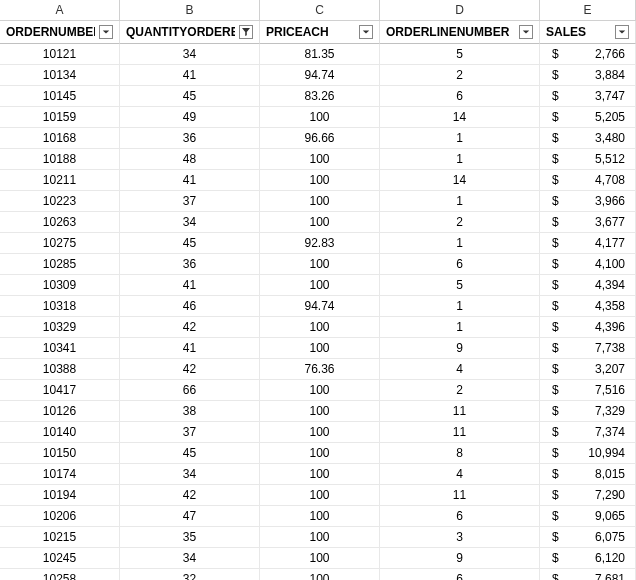  I want to click on data-cell: 10140, so click(60, 432).